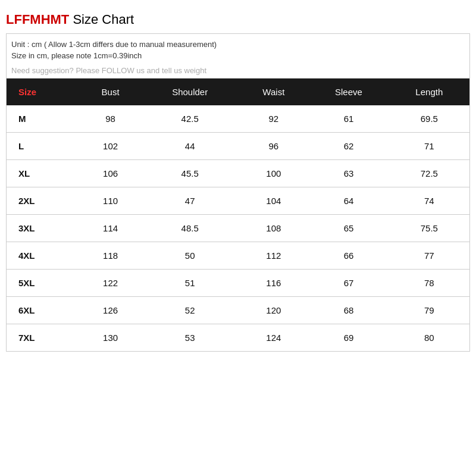 This screenshot has height=476, width=476. I want to click on table-row: M9842.5926169.5, so click(238, 119).